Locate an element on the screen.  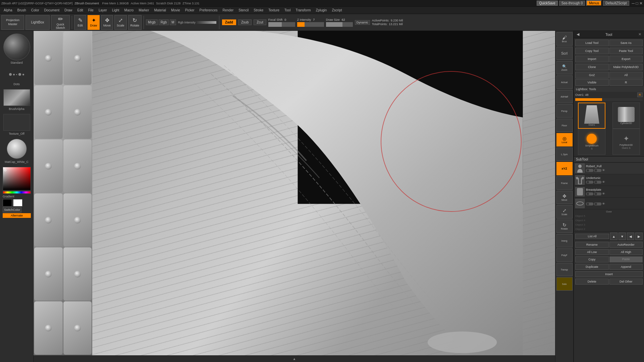
eye-icon-undertunic: 👁 is located at coordinates (604, 182).